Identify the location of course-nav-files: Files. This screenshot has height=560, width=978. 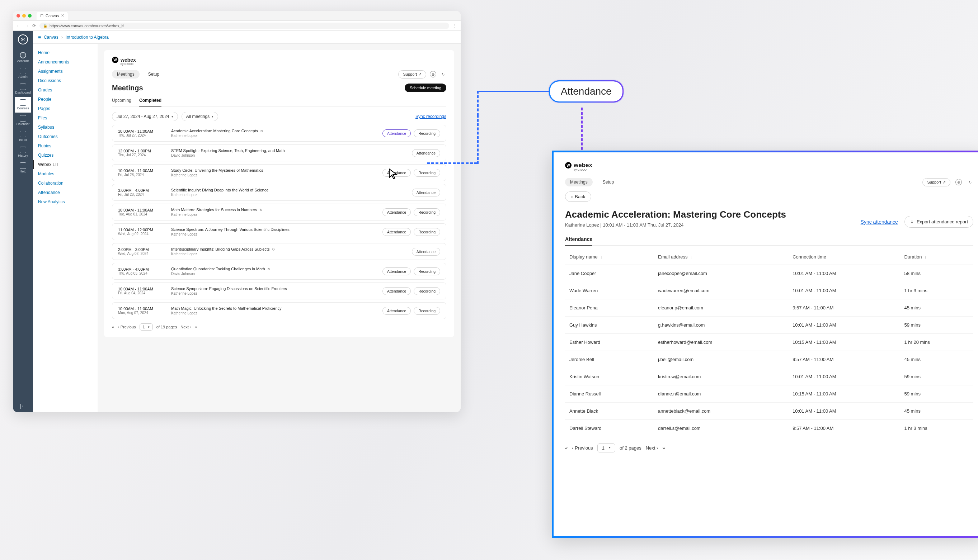
(65, 118).